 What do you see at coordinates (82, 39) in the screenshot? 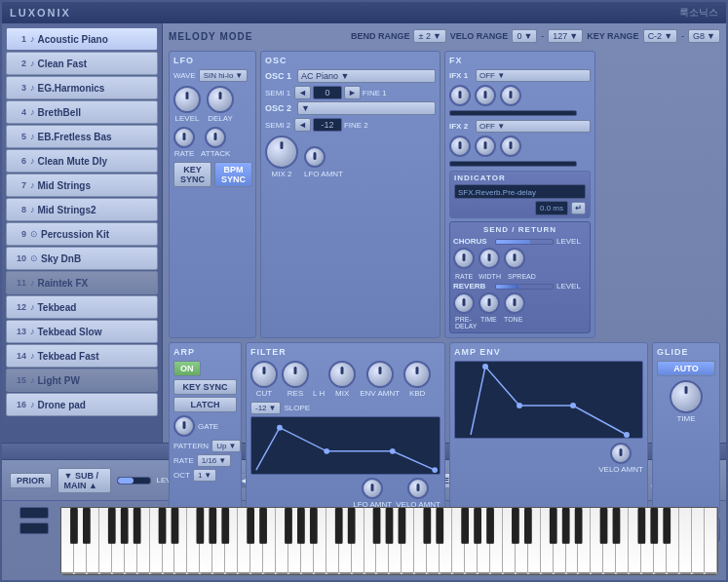
I see `preset-item-1: 1♪Acoustic Piano` at bounding box center [82, 39].